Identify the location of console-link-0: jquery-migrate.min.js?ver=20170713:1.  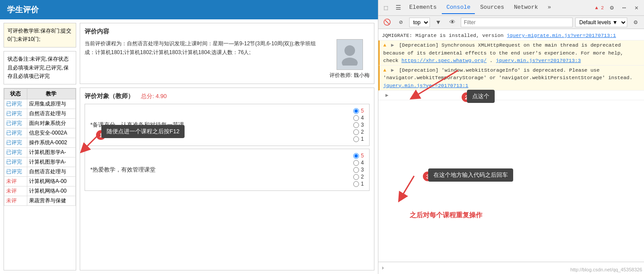
(561, 35).